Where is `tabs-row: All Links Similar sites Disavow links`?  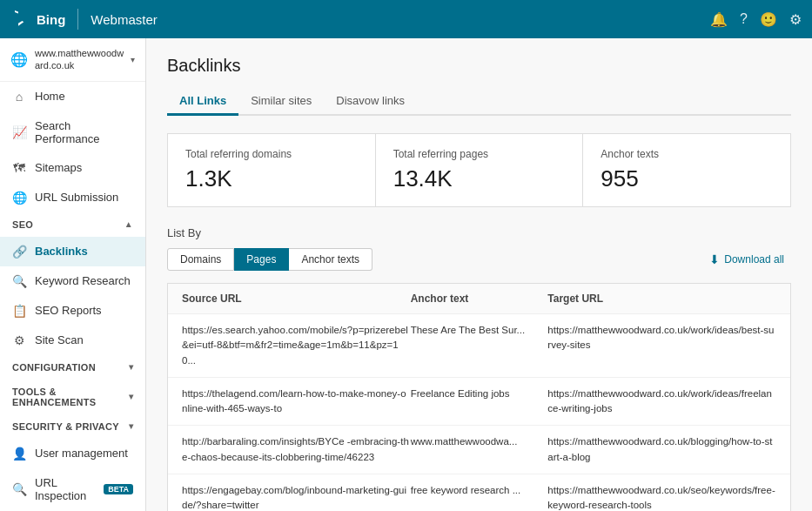 tabs-row: All Links Similar sites Disavow links is located at coordinates (479, 102).